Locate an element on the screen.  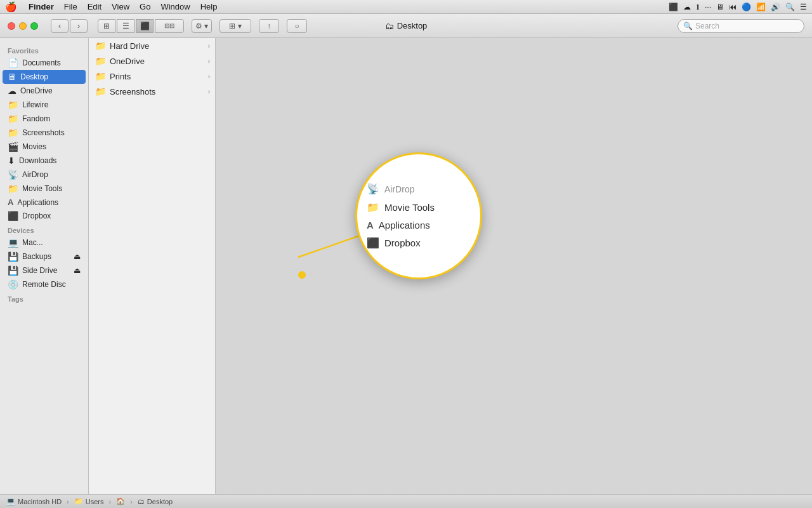
sidebar-item-dropbox: ⬛ Dropbox is located at coordinates (44, 216).